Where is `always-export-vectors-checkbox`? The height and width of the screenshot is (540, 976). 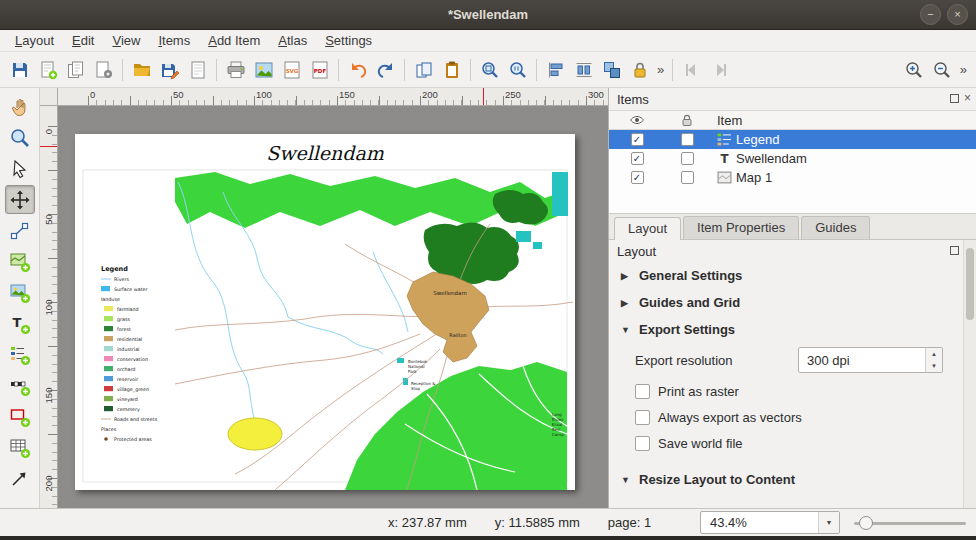 always-export-vectors-checkbox is located at coordinates (642, 418).